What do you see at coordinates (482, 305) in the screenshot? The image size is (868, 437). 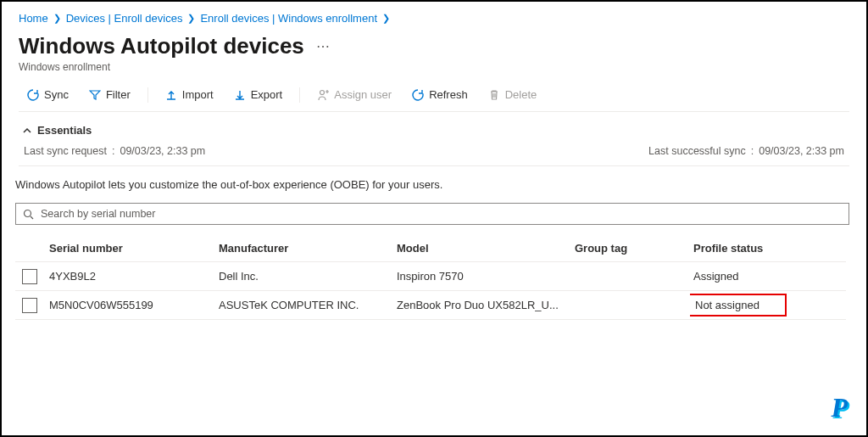 I see `cell-model: ZenBook Pro Duo UX582LR_U...` at bounding box center [482, 305].